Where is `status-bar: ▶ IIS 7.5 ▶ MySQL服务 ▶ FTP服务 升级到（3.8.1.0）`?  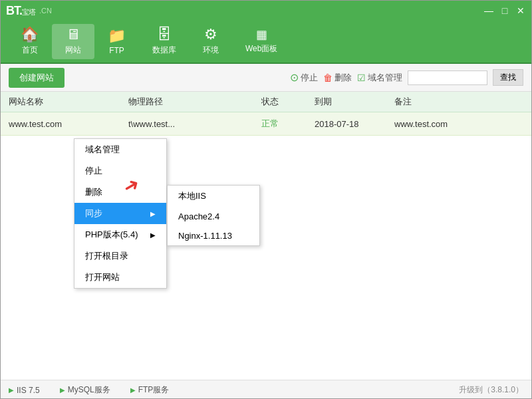
status-bar: ▶ IIS 7.5 ▶ MySQL服务 ▶ FTP服务 升级到（3.8.1.0） is located at coordinates (266, 390).